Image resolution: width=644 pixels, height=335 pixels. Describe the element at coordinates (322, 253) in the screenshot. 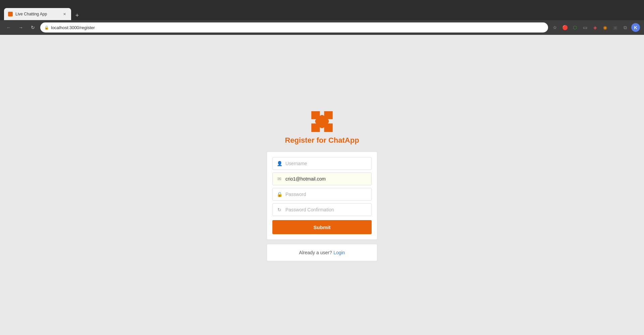

I see `login-card: Already a user? Login` at that location.